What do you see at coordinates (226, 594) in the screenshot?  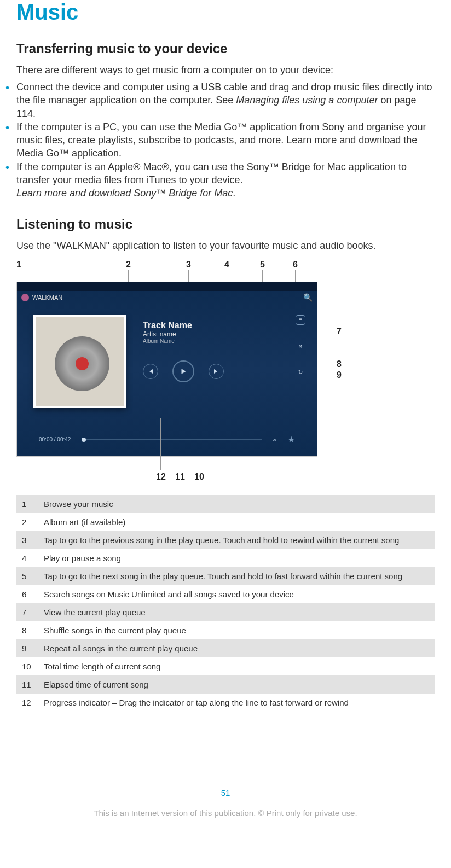 I see `table-row: 6Search songs on Music Unlimited and all…` at bounding box center [226, 594].